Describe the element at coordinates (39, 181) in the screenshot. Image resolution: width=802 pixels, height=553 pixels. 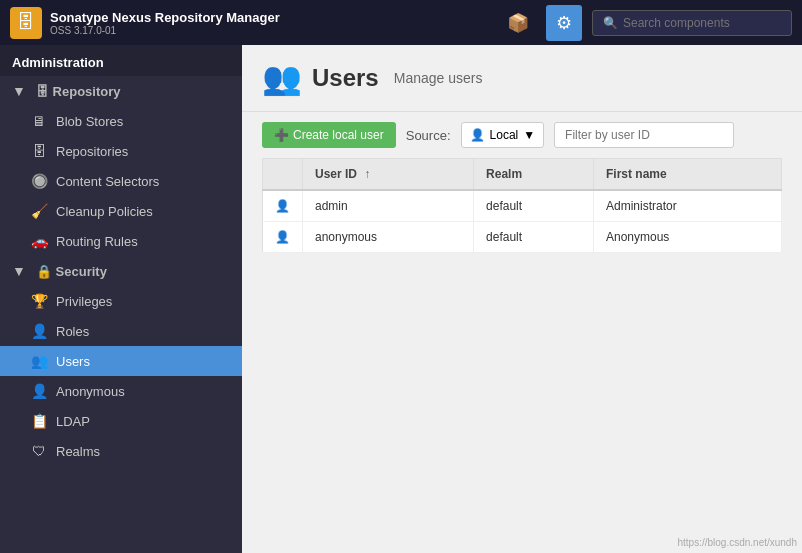
I see `content-selectors-icon: 🔘` at that location.